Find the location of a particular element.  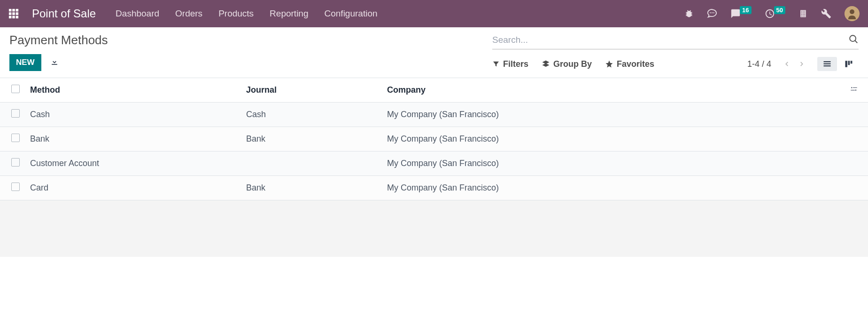

select-all-checkbox is located at coordinates (16, 89).